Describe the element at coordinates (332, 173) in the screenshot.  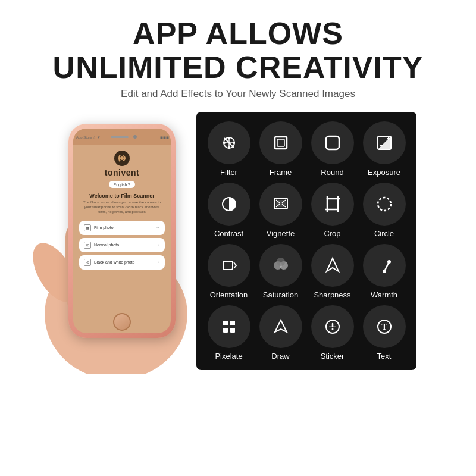
I see `round-label: Round` at that location.